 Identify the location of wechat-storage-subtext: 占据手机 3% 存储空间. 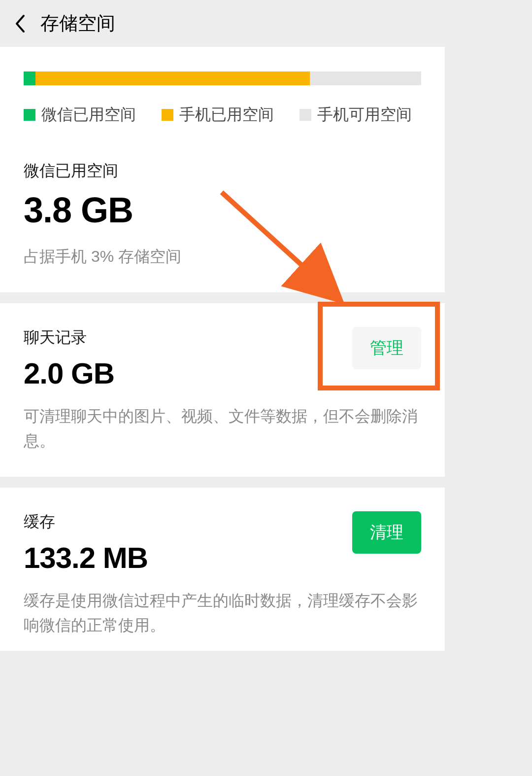
(223, 257).